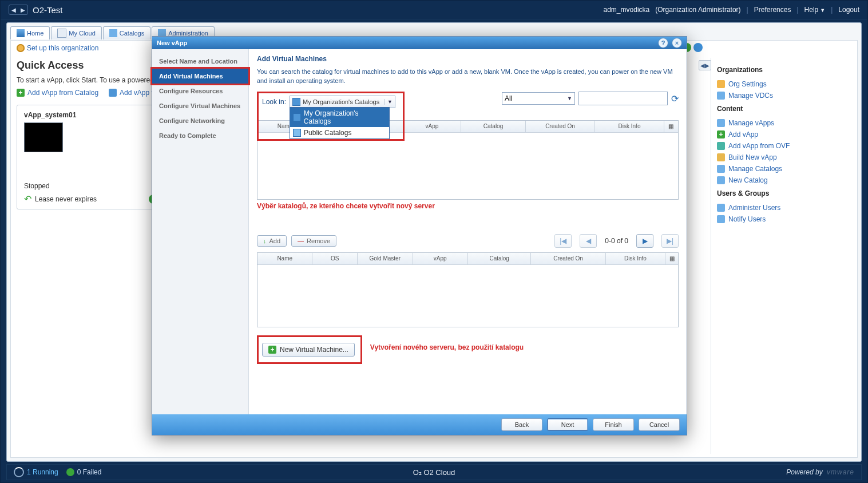 The width and height of the screenshot is (868, 483). Describe the element at coordinates (341, 102) in the screenshot. I see `lookin-selected: My Organization's Catalogs` at that location.